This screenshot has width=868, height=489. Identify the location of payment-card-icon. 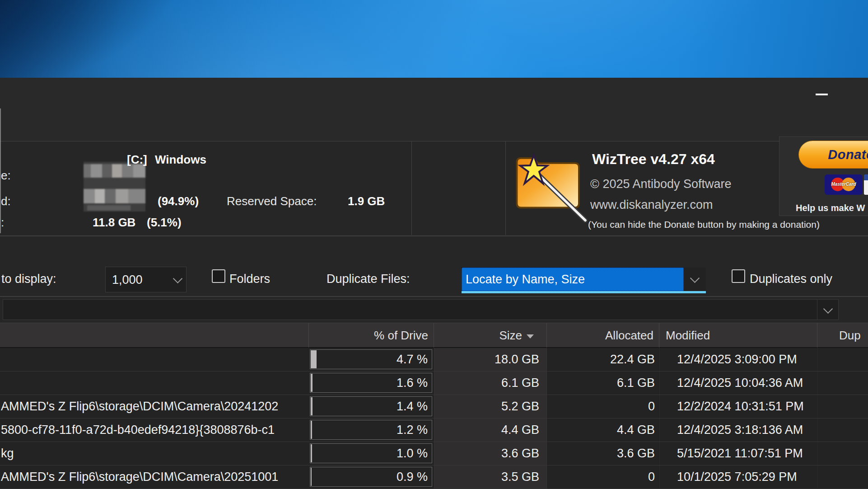
(866, 184).